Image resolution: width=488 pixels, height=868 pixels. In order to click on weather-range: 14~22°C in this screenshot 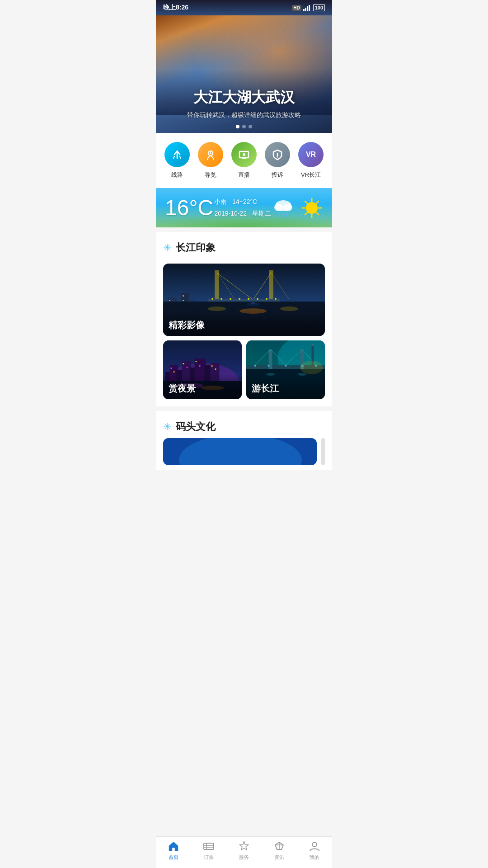, I will do `click(245, 202)`.